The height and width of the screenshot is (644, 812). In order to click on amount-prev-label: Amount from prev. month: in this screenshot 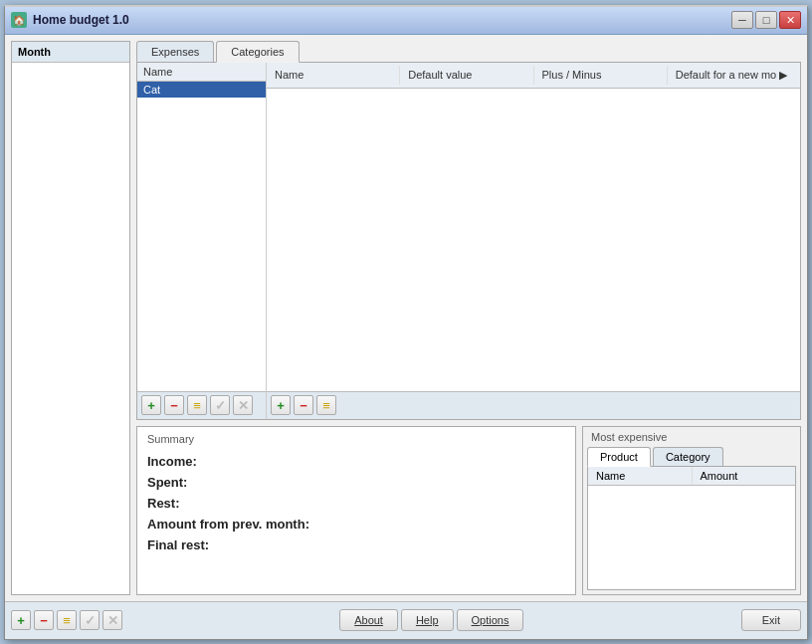, I will do `click(229, 524)`.